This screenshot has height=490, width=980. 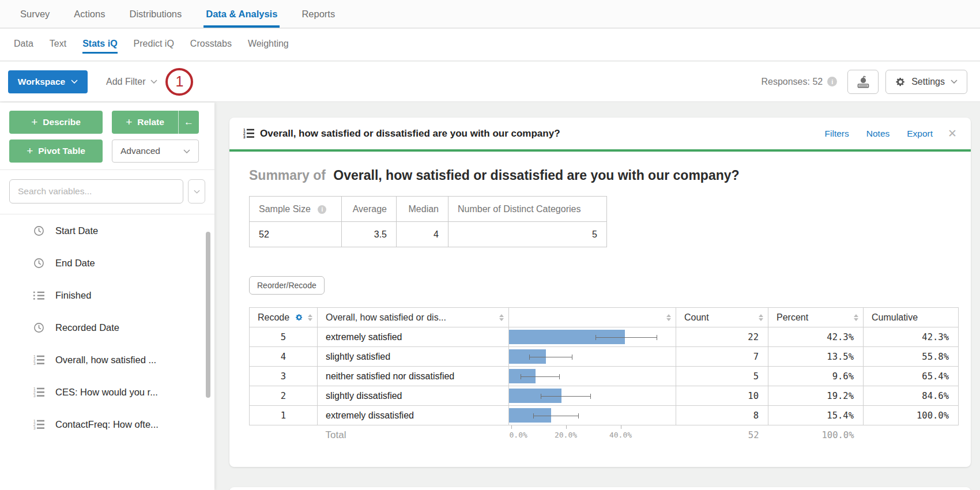 What do you see at coordinates (269, 45) in the screenshot?
I see `sub-tab-weighting: Weighting` at bounding box center [269, 45].